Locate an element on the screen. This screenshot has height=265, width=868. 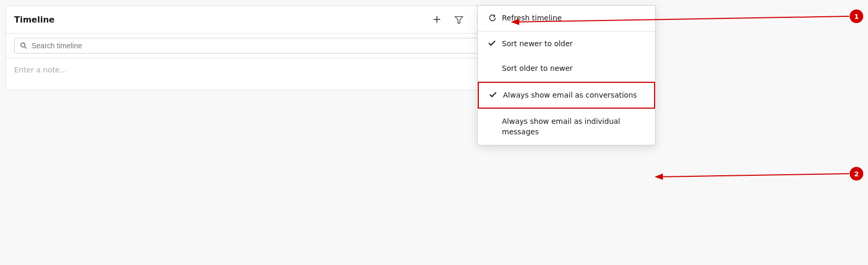
sort-newer-label: Sort newer to older is located at coordinates (537, 44).